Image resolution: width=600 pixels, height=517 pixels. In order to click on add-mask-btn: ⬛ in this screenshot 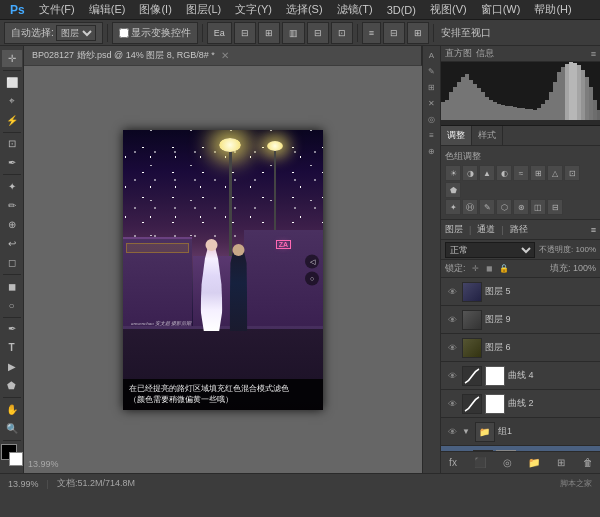, I will do `click(480, 463)`.